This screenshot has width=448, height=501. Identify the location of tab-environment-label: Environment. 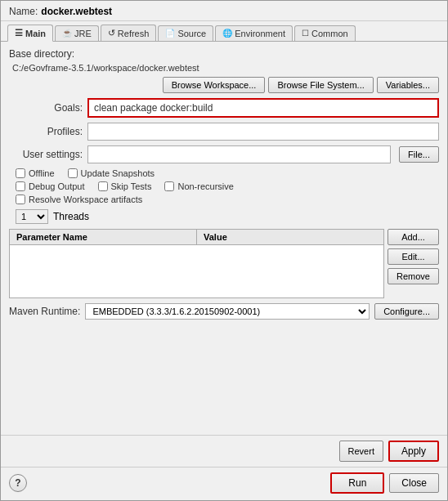
(260, 34).